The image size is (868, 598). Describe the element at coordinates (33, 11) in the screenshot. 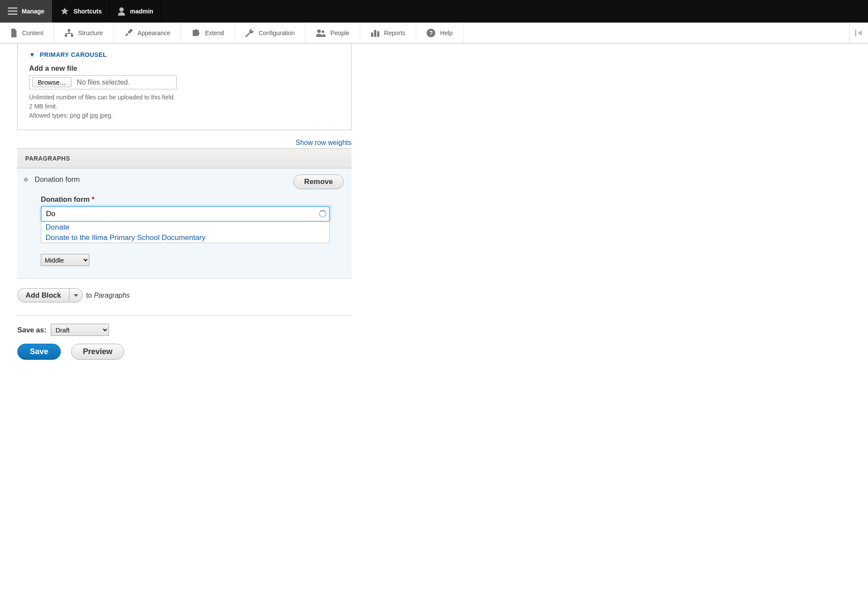

I see `toolbar-manage-label: Manage` at that location.